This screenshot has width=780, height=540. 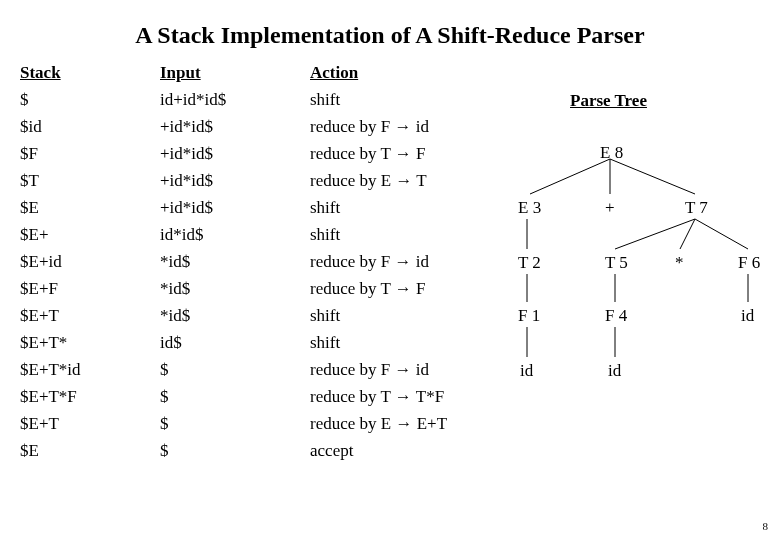 What do you see at coordinates (90, 154) in the screenshot?
I see `cell: $F` at bounding box center [90, 154].